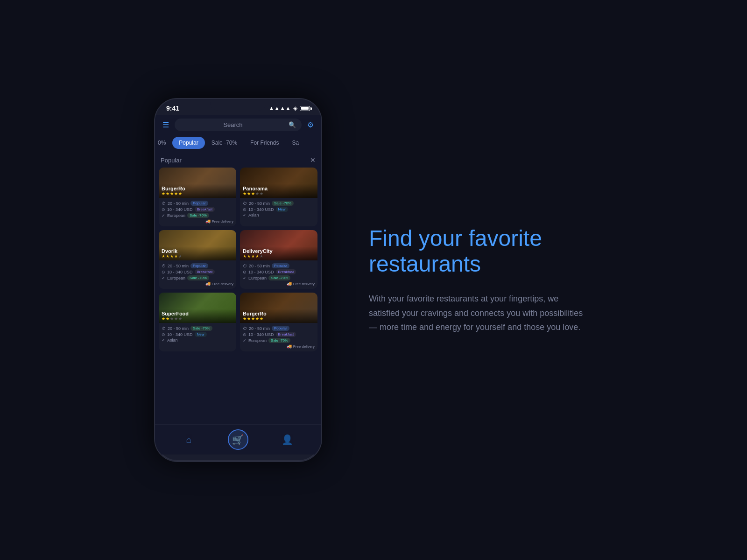 Image resolution: width=747 pixels, height=560 pixels. I want to click on badge-sale: Sale -70%, so click(198, 216).